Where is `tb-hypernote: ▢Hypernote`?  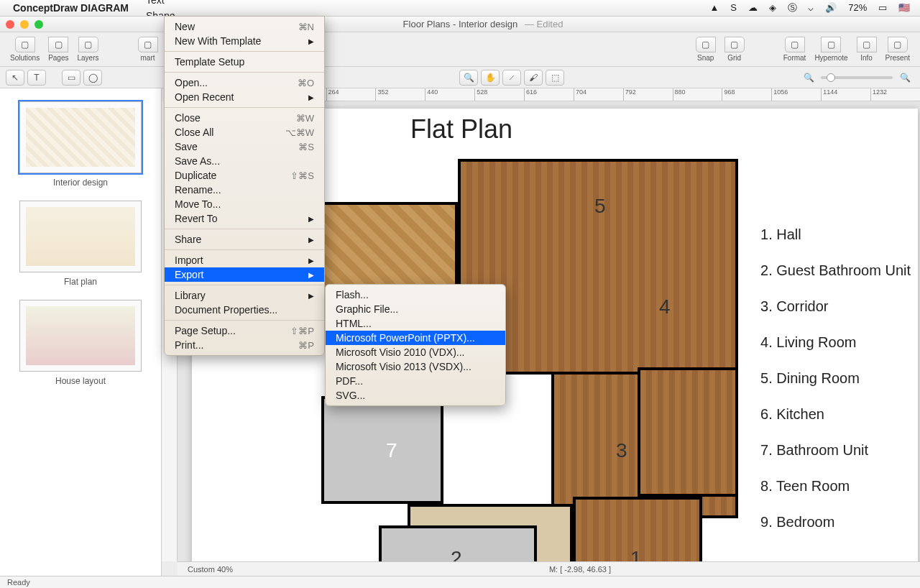
tb-hypernote: ▢Hypernote is located at coordinates (831, 49).